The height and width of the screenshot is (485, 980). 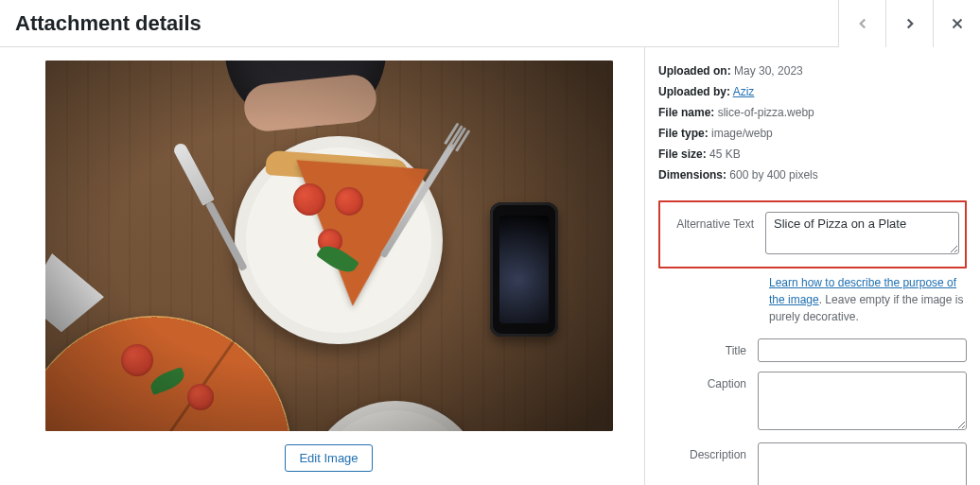 What do you see at coordinates (813, 234) in the screenshot?
I see `alt-text-highlight: Alternative Text` at bounding box center [813, 234].